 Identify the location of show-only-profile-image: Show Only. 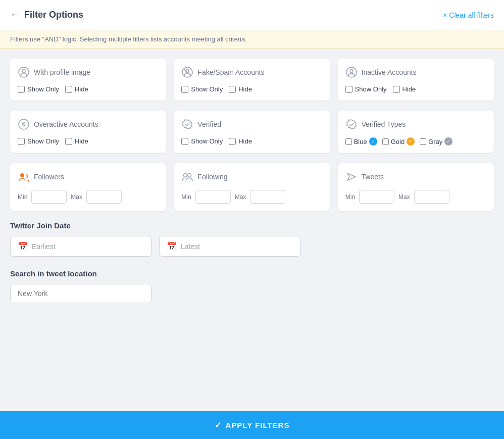
(38, 89).